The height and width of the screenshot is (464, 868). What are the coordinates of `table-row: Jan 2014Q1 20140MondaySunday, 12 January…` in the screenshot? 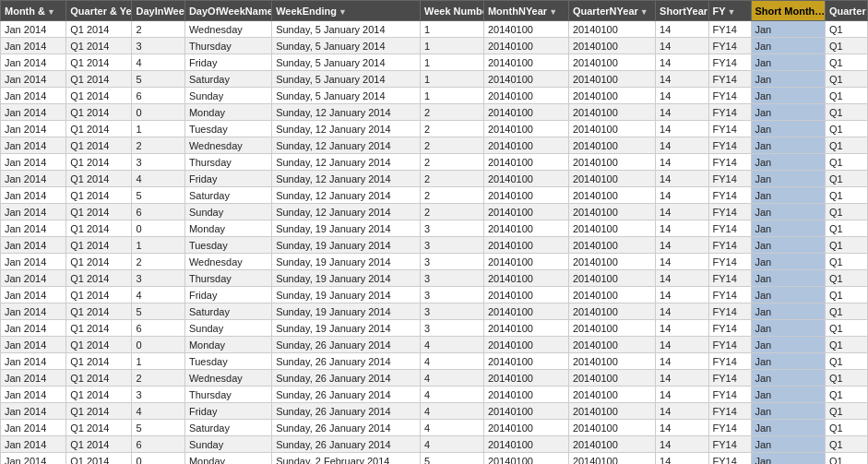 It's located at (434, 113).